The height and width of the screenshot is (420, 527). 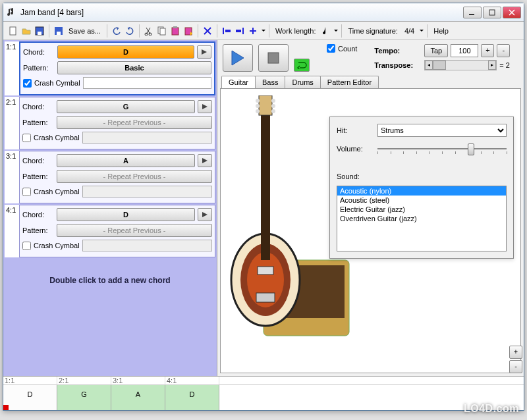 I want to click on chord-button: A, so click(x=126, y=161).